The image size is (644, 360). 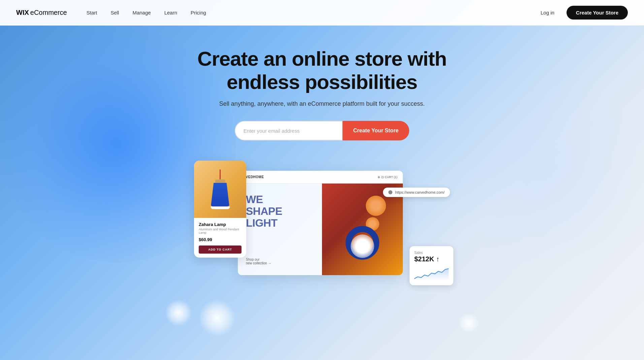 What do you see at coordinates (141, 13) in the screenshot?
I see `nav-item-manage: Manage` at bounding box center [141, 13].